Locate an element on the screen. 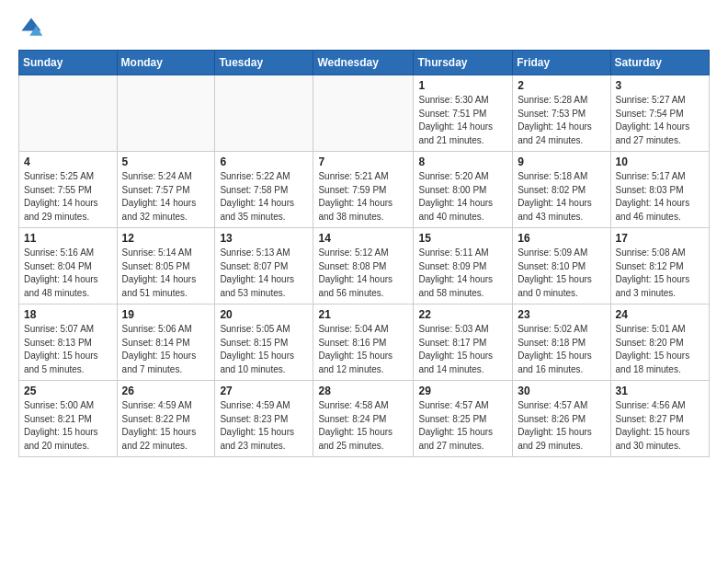 The height and width of the screenshot is (563, 728). day-number: 6 is located at coordinates (264, 162).